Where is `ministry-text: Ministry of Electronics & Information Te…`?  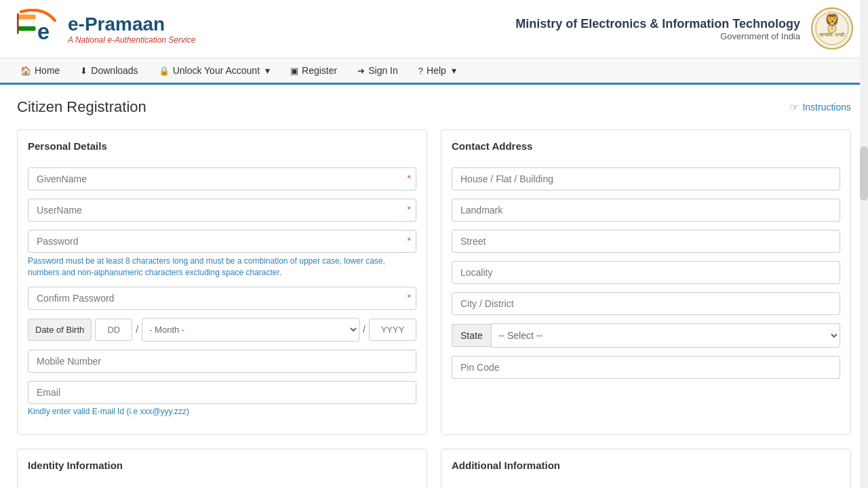 ministry-text: Ministry of Electronics & Information Te… is located at coordinates (658, 29).